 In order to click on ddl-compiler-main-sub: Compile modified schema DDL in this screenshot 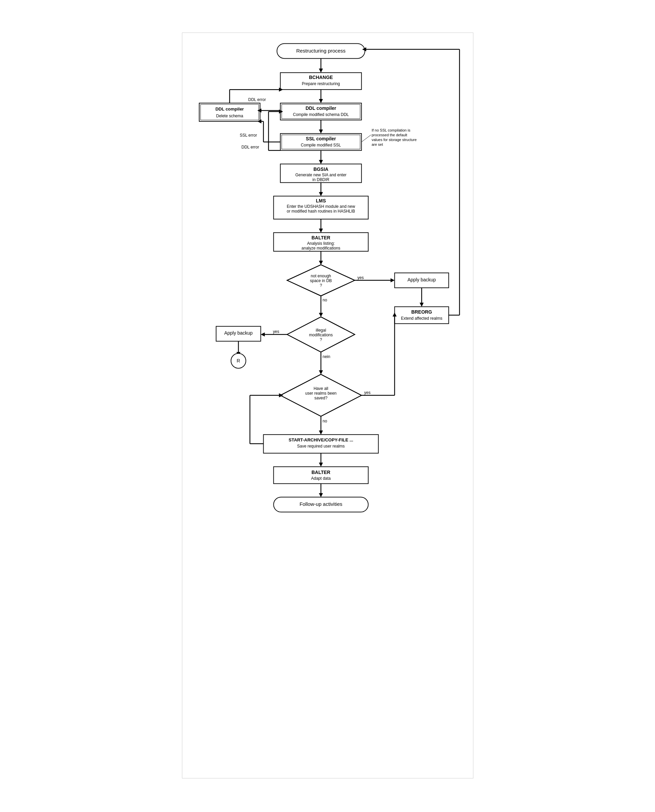, I will do `click(321, 114)`.